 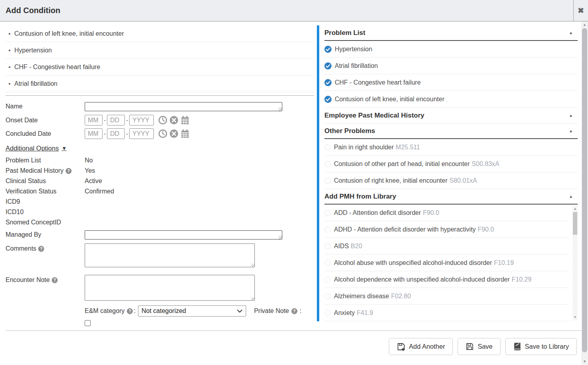 I want to click on concluded-year-field, so click(x=142, y=133).